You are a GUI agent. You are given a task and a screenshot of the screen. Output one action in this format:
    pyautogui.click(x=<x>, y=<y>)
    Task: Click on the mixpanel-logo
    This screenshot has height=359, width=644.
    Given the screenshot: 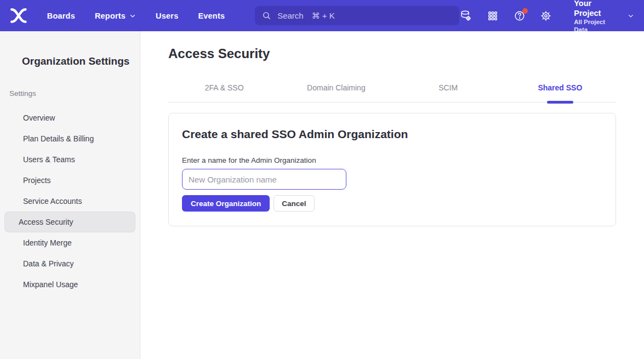 What is the action you would take?
    pyautogui.click(x=19, y=16)
    